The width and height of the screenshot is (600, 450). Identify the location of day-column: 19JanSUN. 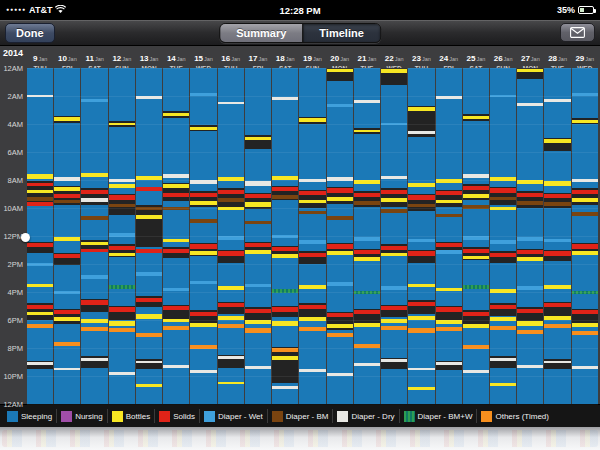
(312, 225).